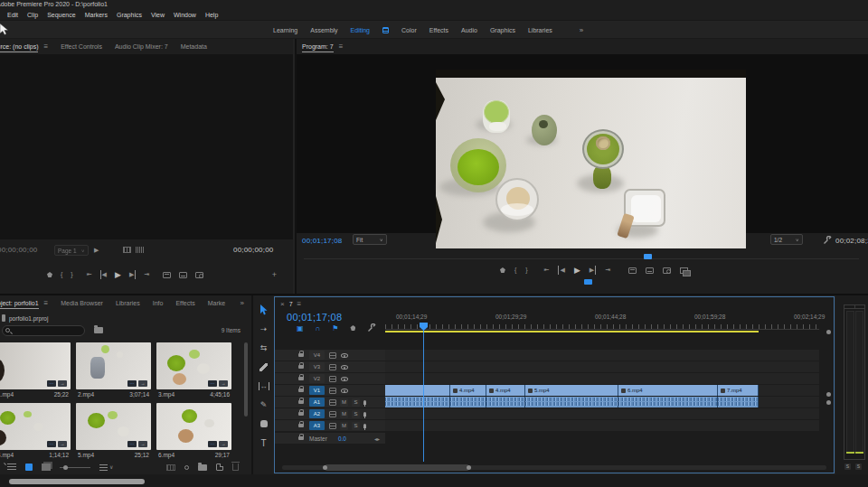 The width and height of the screenshot is (868, 487). What do you see at coordinates (35, 366) in the screenshot?
I see `clip-thumbnail-1.mp4: ⋯→` at bounding box center [35, 366].